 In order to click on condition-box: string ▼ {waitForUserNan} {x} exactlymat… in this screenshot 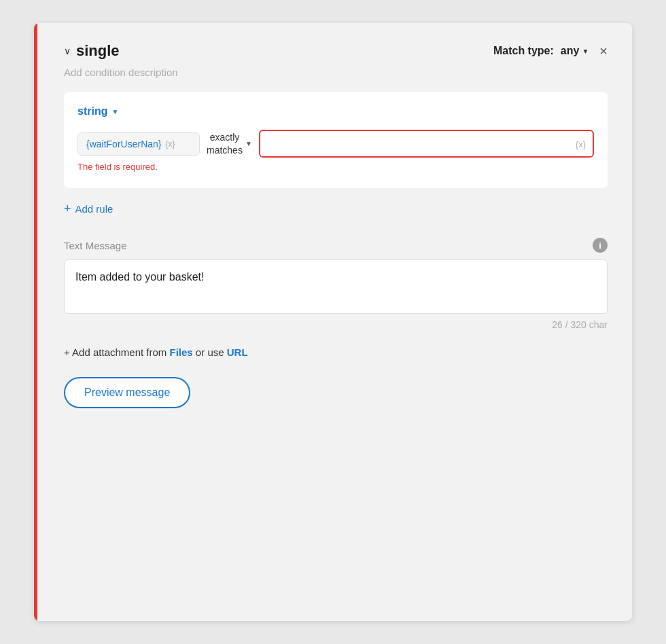, I will do `click(336, 140)`.